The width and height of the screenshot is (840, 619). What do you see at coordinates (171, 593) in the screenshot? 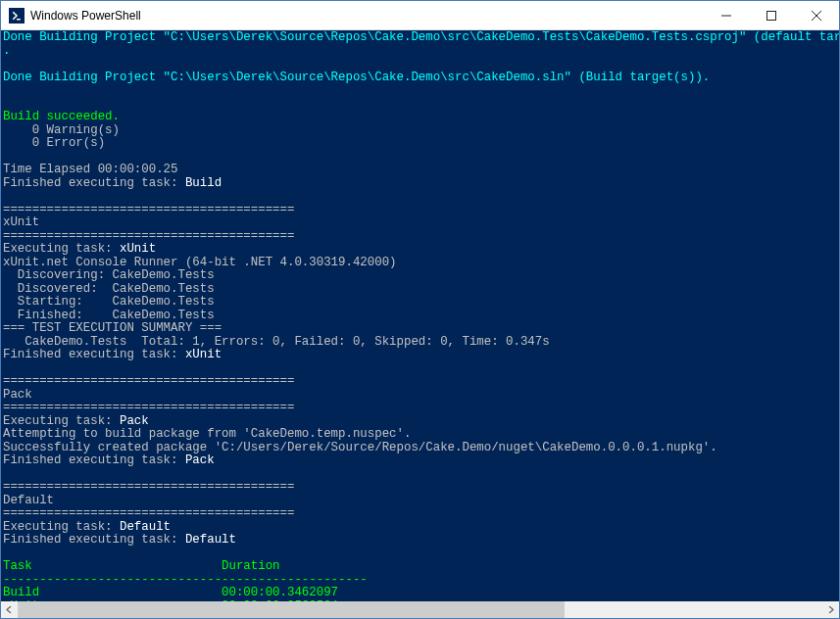
I see `summary-row: Build 00:00:00.3462097` at bounding box center [171, 593].